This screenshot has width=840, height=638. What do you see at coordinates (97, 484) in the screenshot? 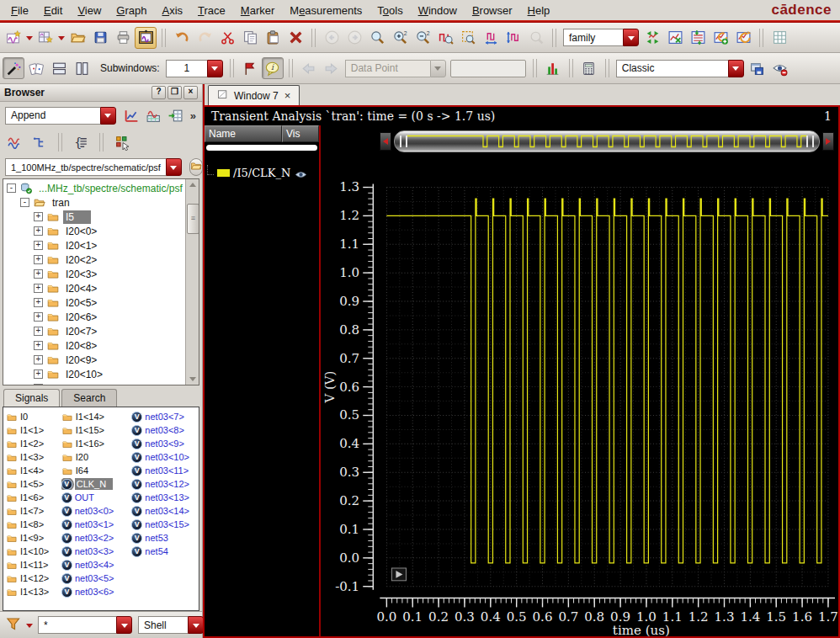
I see `signal-item-clk-n: VCLK_N` at bounding box center [97, 484].